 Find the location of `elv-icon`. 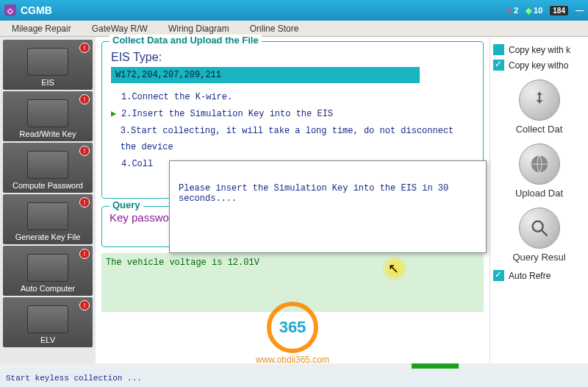

elv-icon is located at coordinates (48, 319).